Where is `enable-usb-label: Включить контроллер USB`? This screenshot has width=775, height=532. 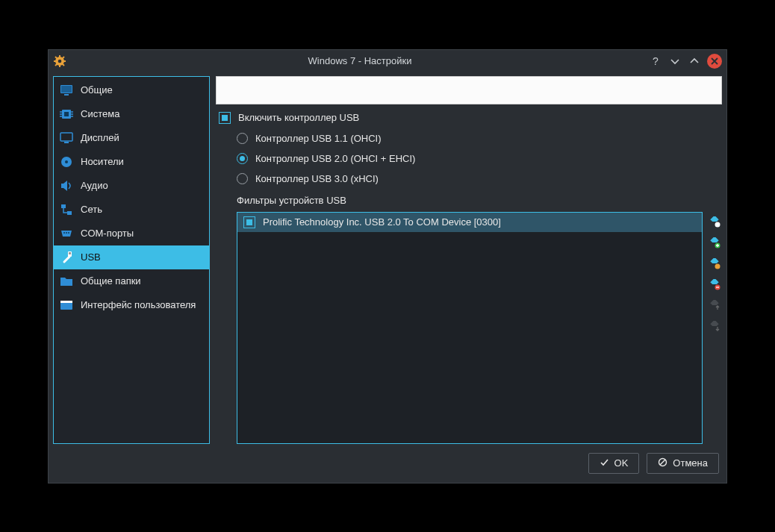
enable-usb-label: Включить контроллер USB is located at coordinates (299, 118).